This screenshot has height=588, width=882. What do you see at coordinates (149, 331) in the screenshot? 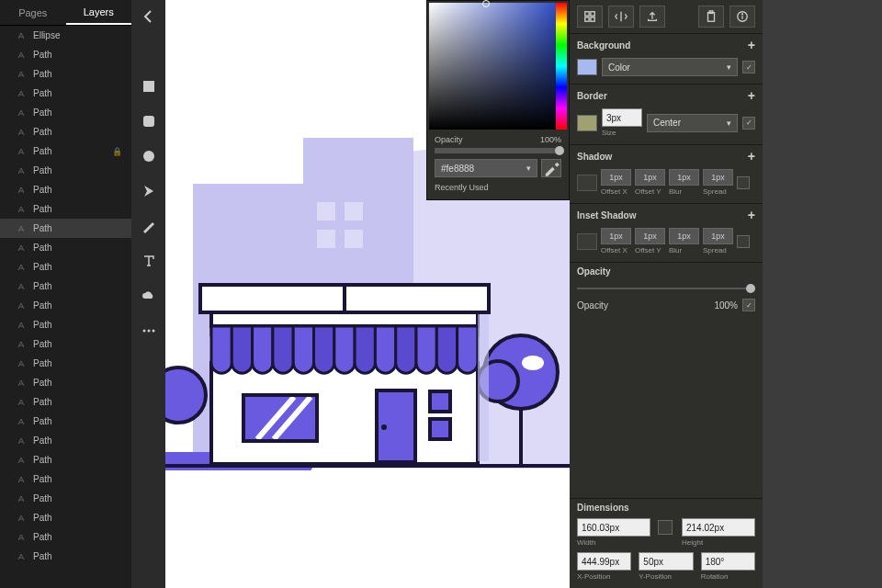
I see `more-tools-icon` at bounding box center [149, 331].